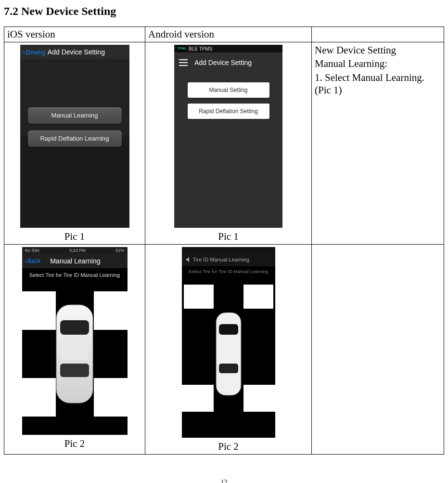 The width and height of the screenshot is (448, 483). I want to click on android-statusbar-app: BLE TPMS, so click(200, 49).